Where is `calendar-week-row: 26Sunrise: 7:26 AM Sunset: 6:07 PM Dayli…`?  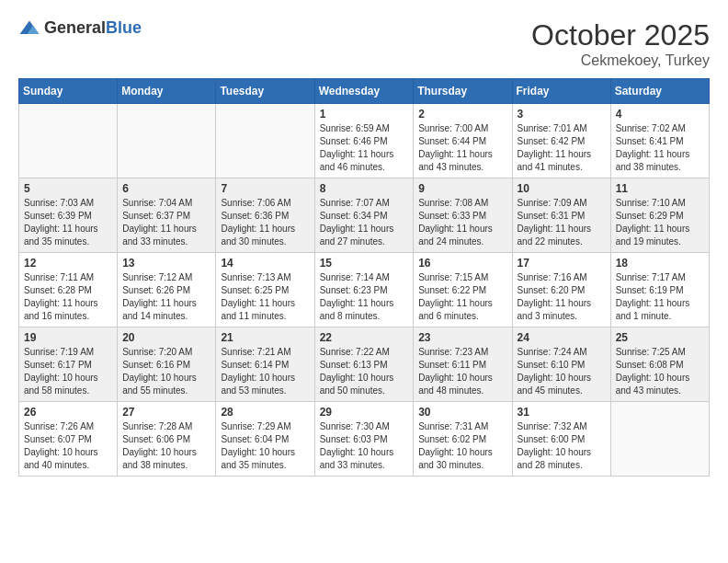 calendar-week-row: 26Sunrise: 7:26 AM Sunset: 6:07 PM Dayli… is located at coordinates (364, 440).